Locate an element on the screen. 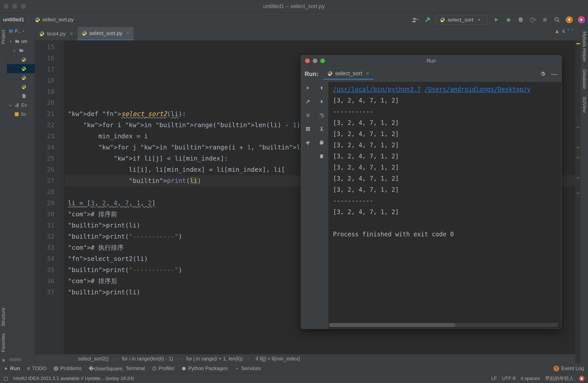 The width and height of the screenshot is (588, 383). problems-tool-button: !Problems is located at coordinates (68, 368).